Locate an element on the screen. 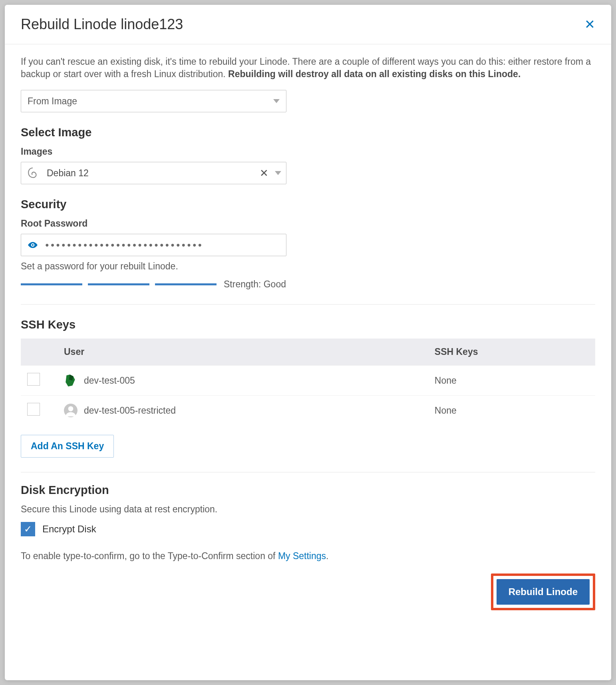 This screenshot has width=616, height=685. rebuild-linode-button: Rebuild Linode is located at coordinates (543, 592).